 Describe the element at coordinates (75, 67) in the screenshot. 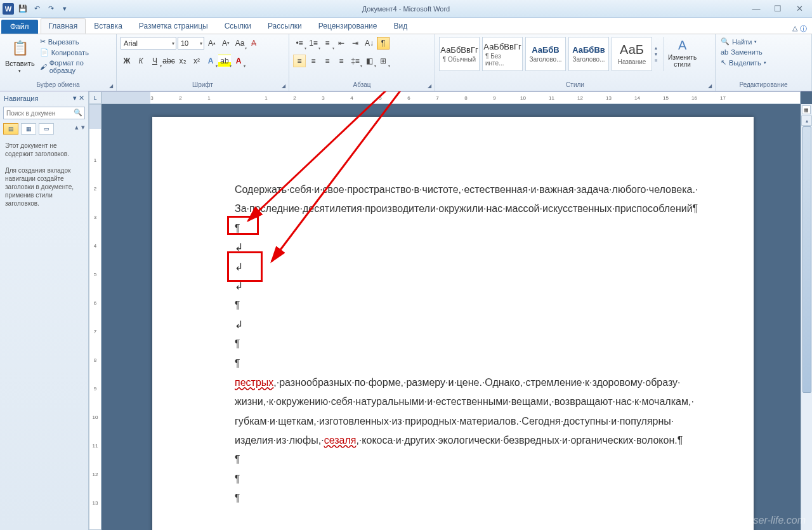

I see `format-painter-button: 🖌Формат по образцу` at that location.